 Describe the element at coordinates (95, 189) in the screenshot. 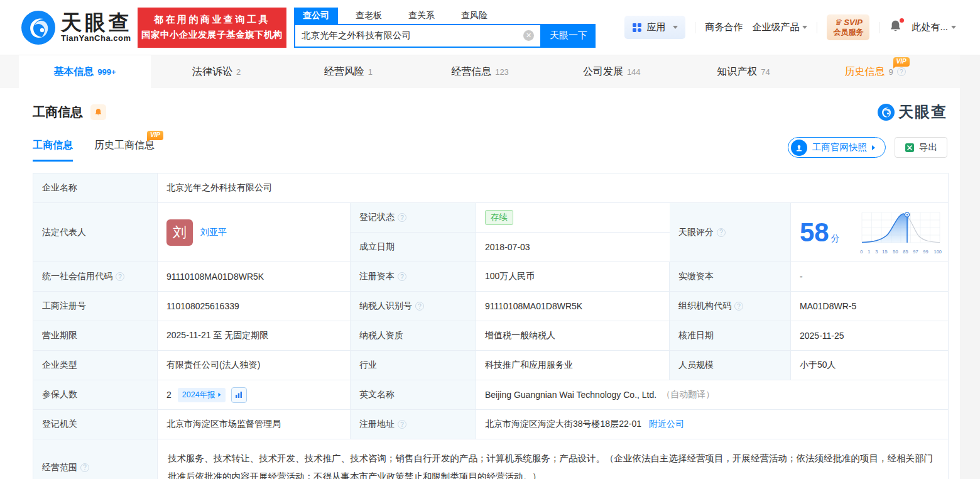

I see `field-label: 企业名称` at that location.